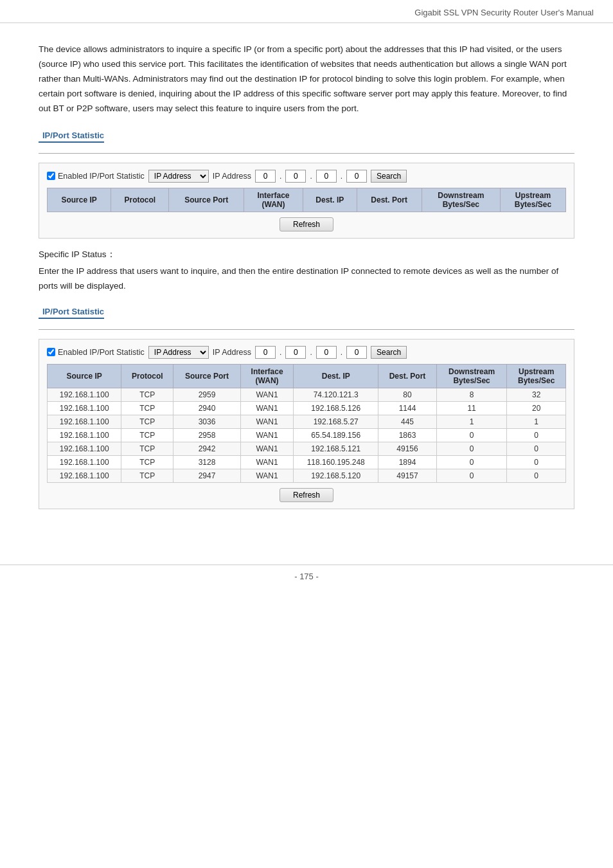 The height and width of the screenshot is (868, 613). Describe the element at coordinates (307, 395) in the screenshot. I see `table-row: 192.168.1.100TCP2959WAN174.120.121.38083…` at that location.